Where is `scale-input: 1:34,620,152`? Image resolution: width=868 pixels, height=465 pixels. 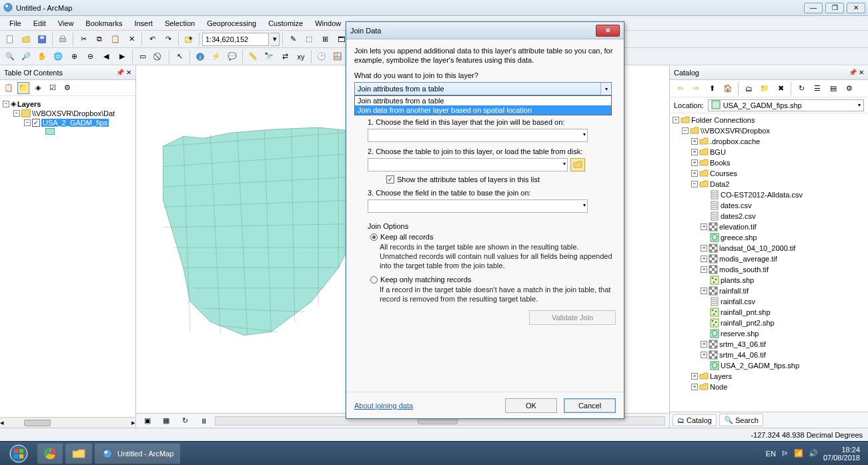 scale-input: 1:34,620,152 is located at coordinates (236, 39).